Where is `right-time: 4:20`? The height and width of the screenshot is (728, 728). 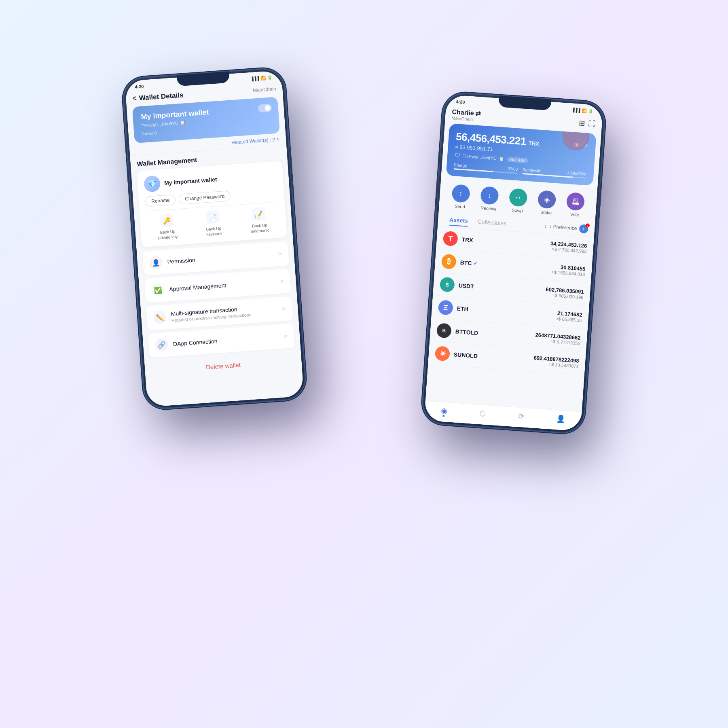
right-time: 4:20 is located at coordinates (460, 102).